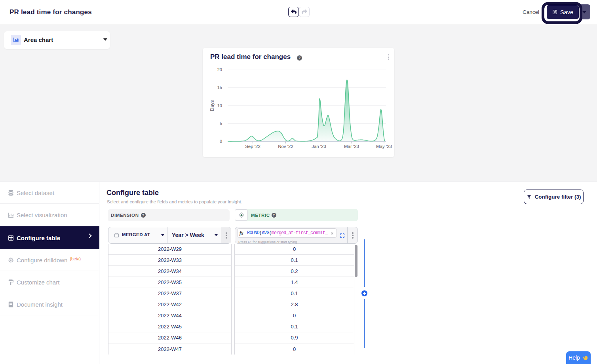 This screenshot has width=597, height=364. Describe the element at coordinates (319, 146) in the screenshot. I see `svg-text: Jan '23` at that location.